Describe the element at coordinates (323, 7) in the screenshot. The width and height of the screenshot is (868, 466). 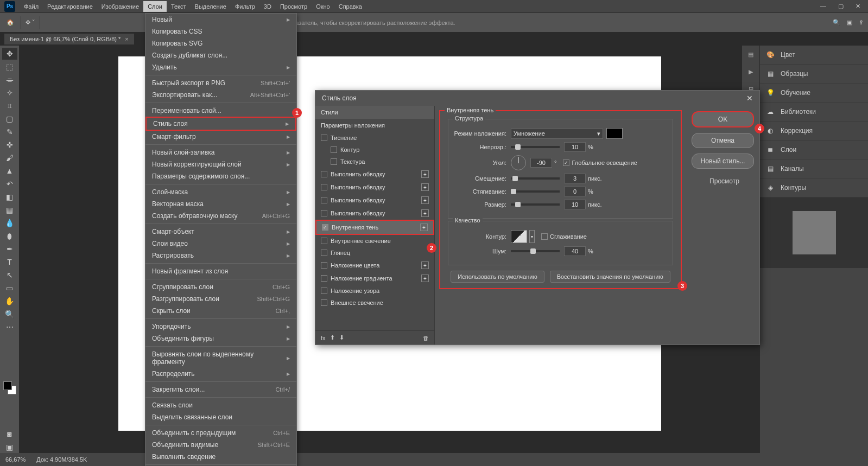
I see `menu-Окно: Окно` at that location.